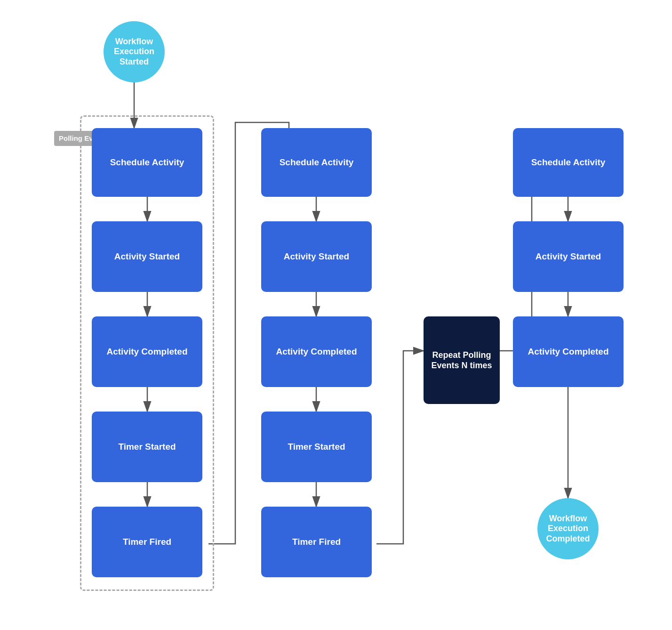  I want to click on col2-timer-fired: Timer Fired, so click(316, 542).